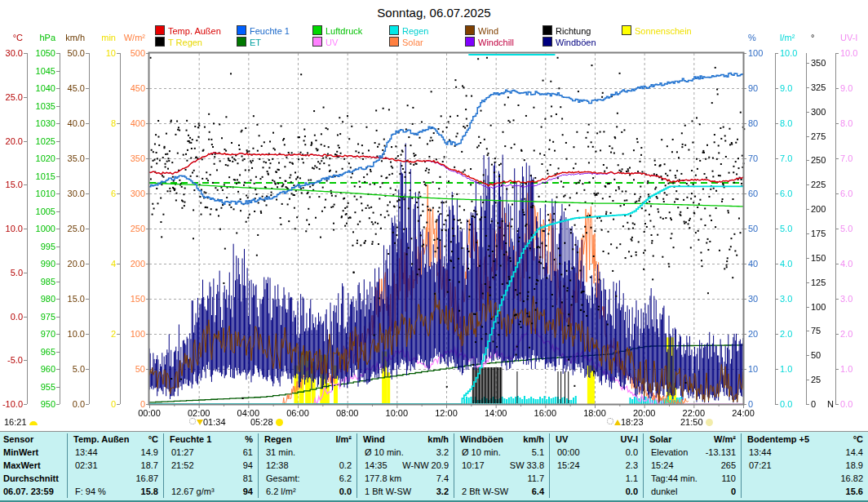 Image resolution: width=868 pixels, height=502 pixels. I want to click on table-cell-value: 0, so click(693, 491).